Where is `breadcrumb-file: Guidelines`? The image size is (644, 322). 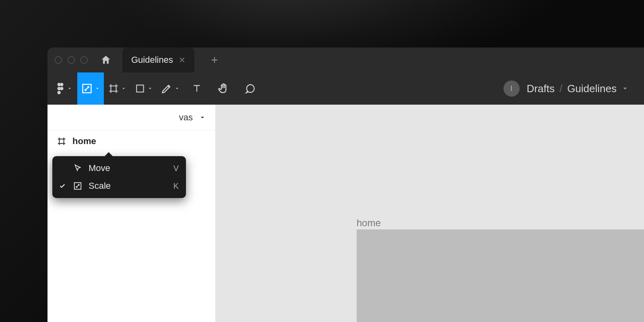 breadcrumb-file: Guidelines is located at coordinates (592, 89).